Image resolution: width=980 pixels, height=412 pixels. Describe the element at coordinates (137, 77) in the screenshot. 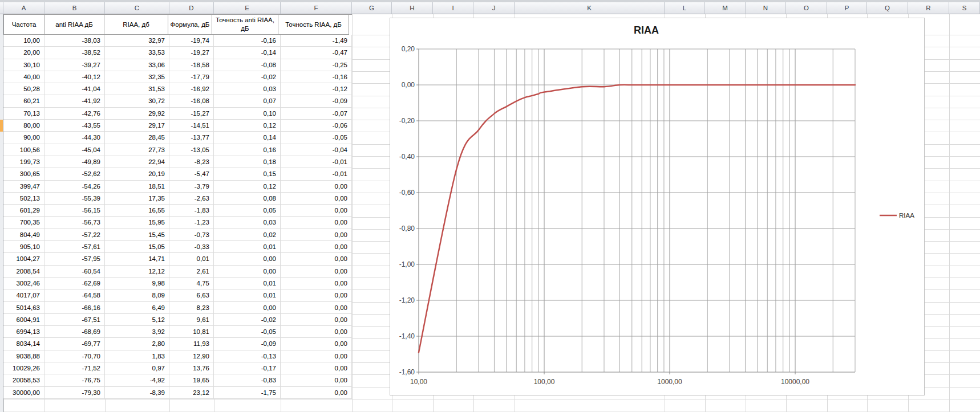

I see `cell: 32,35` at that location.